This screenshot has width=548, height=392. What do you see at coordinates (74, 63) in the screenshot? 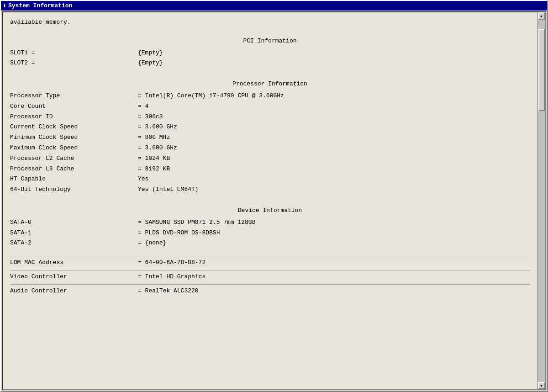
I see `slot2-label: SLOT2 =` at bounding box center [74, 63].